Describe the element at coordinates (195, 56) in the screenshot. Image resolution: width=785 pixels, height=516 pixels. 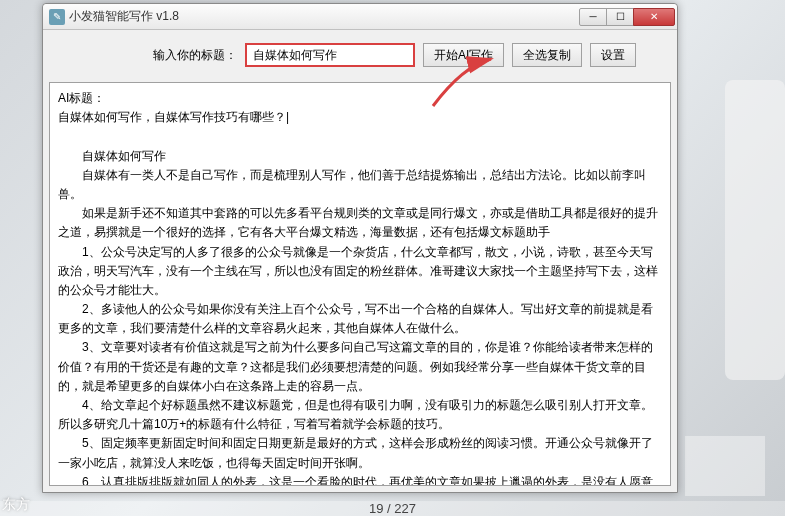
I see `input-label: 输入你的标题：` at that location.